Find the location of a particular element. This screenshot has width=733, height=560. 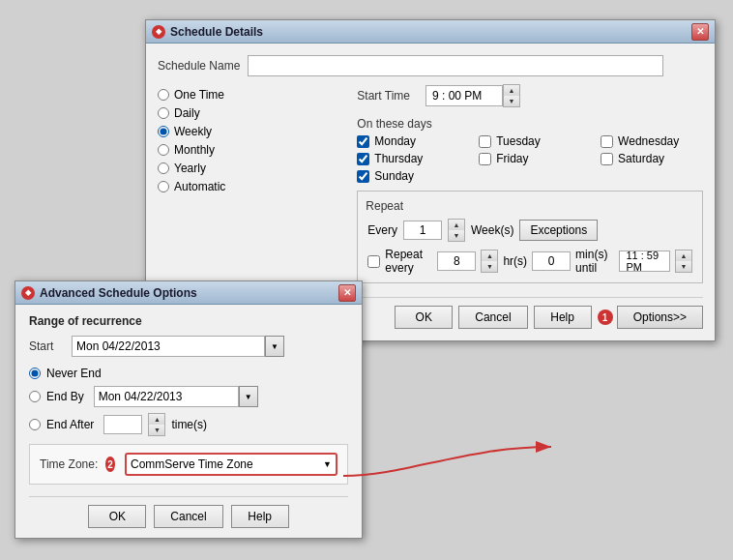

radio-yearly-label: Yearly is located at coordinates (190, 168).